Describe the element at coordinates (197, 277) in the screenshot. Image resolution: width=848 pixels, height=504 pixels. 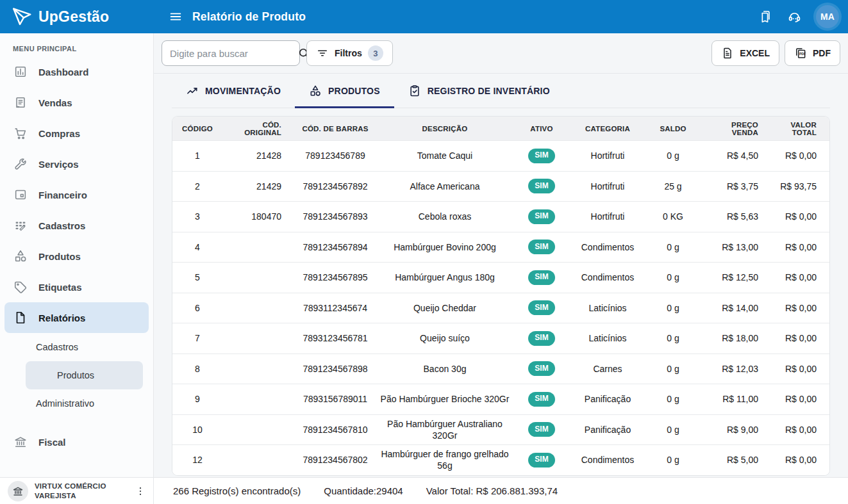
I see `table-cell: 5` at that location.